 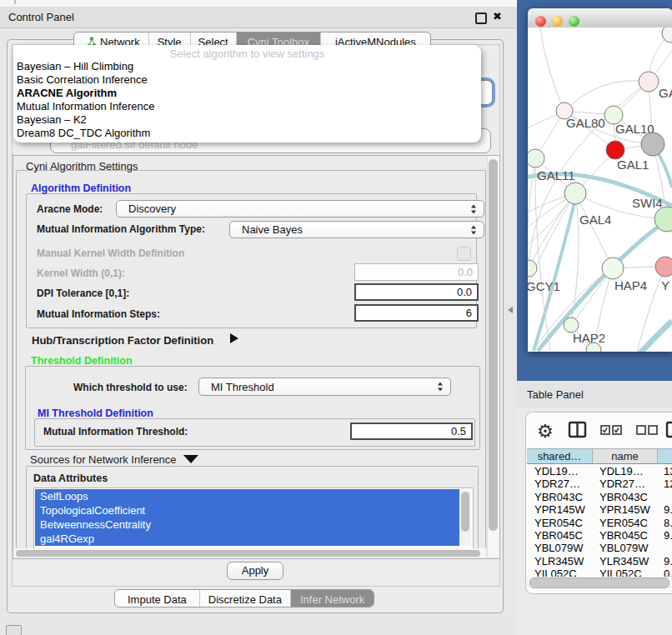 I want to click on table-cell: 12, so click(x=664, y=483).